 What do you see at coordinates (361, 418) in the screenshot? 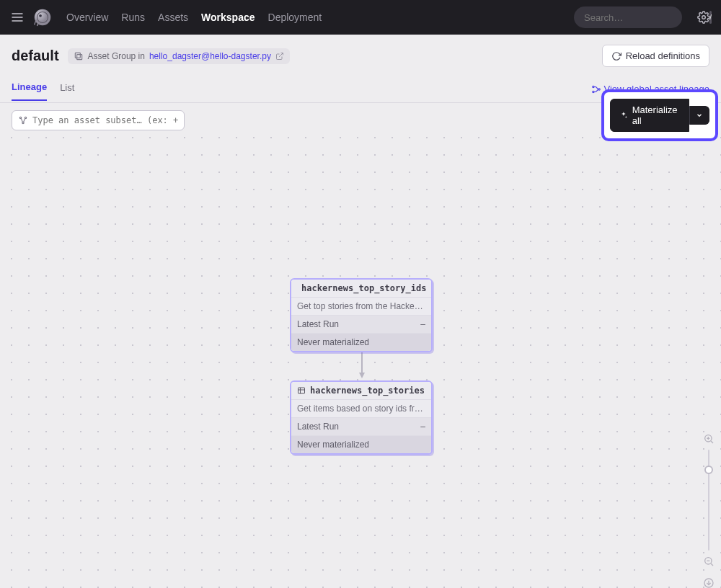
I see `asset-node: hackernews_top_stories Get items based o…` at bounding box center [361, 418].